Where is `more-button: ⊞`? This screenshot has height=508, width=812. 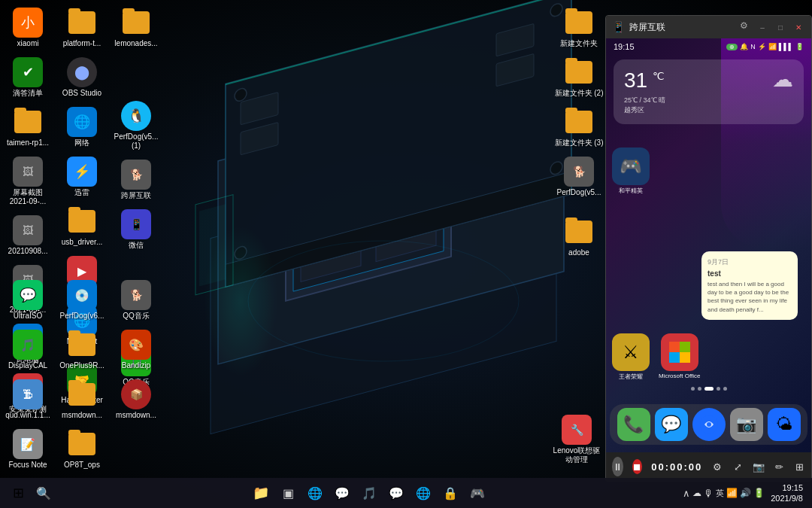 more-button: ⊞ is located at coordinates (800, 467).